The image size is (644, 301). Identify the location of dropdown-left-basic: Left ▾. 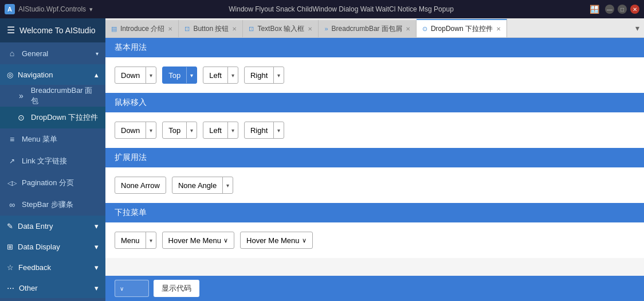
(221, 75).